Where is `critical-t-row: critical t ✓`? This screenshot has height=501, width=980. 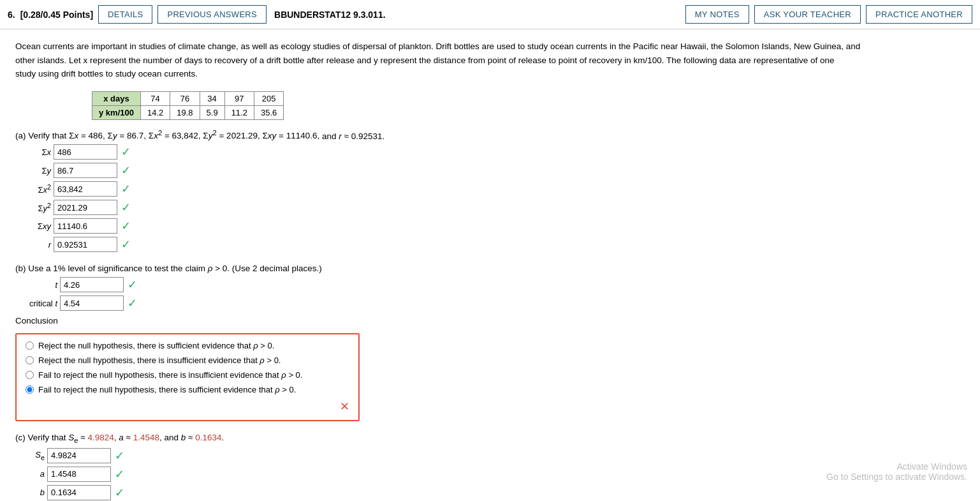 critical-t-row: critical t ✓ is located at coordinates (490, 303).